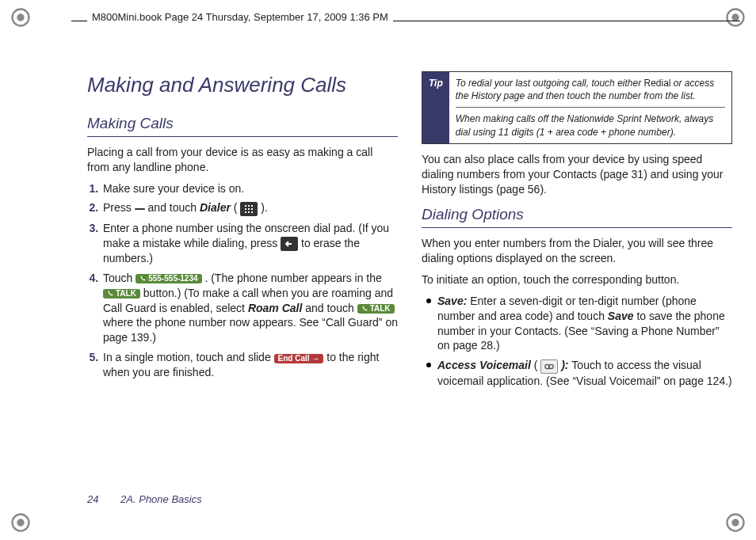  Describe the element at coordinates (577, 280) in the screenshot. I see `dialing-options-p2: To initiate an option, touch the corresp…` at that location.